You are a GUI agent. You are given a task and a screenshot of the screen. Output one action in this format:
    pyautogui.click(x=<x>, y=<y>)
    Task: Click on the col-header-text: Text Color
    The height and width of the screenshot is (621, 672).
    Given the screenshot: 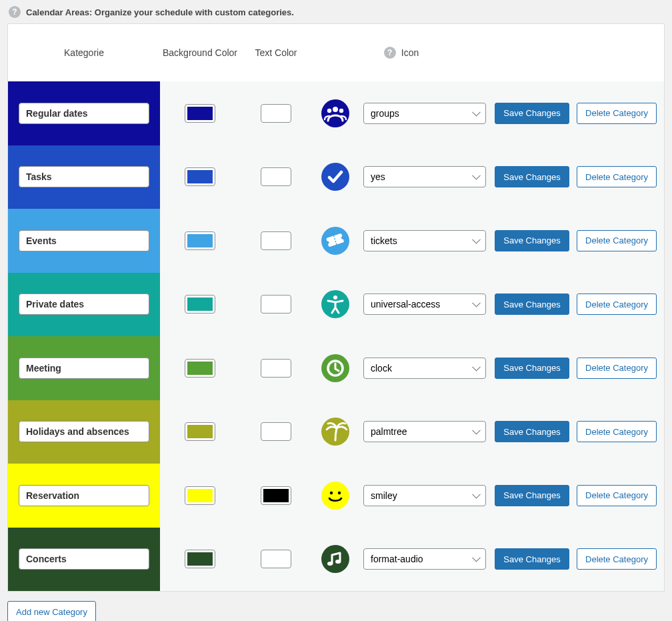 What is the action you would take?
    pyautogui.click(x=276, y=53)
    